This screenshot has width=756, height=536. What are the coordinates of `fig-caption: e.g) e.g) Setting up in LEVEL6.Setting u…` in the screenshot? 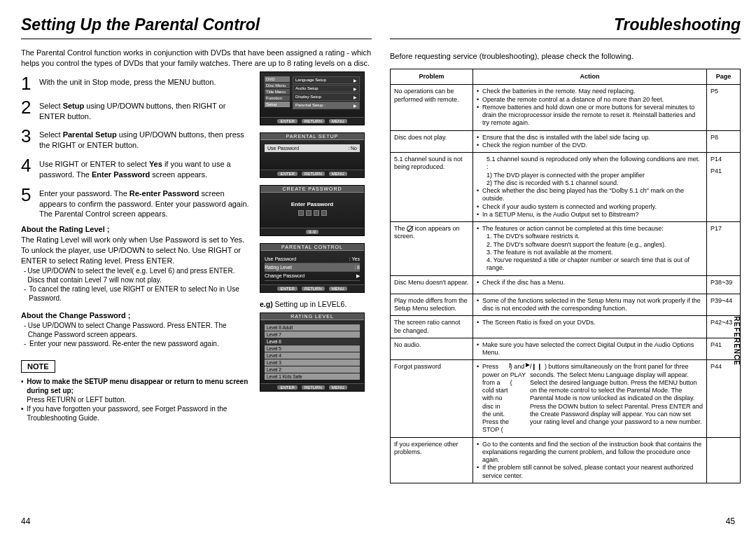 It's located at (316, 304).